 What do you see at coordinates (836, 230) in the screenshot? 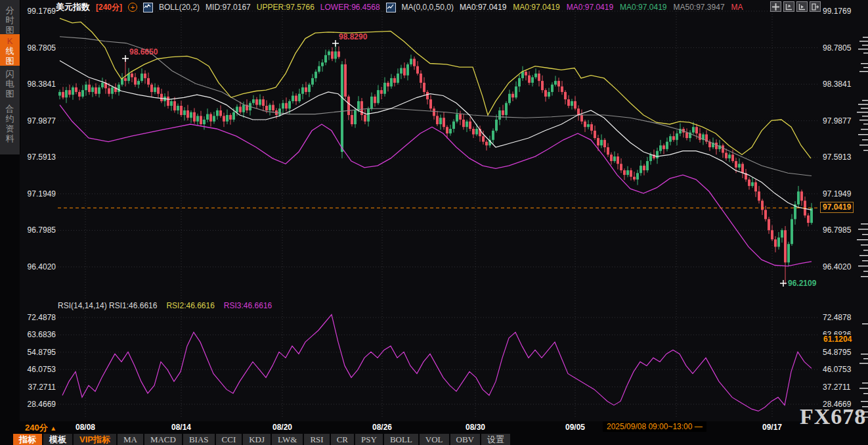
I see `price-axis-label-right: 96.7985` at bounding box center [836, 230].